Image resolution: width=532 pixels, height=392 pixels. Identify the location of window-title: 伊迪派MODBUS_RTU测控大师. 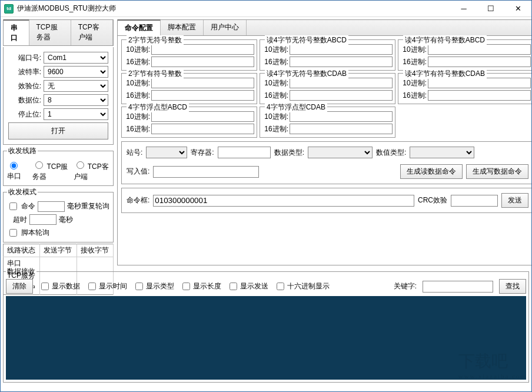
(234, 8).